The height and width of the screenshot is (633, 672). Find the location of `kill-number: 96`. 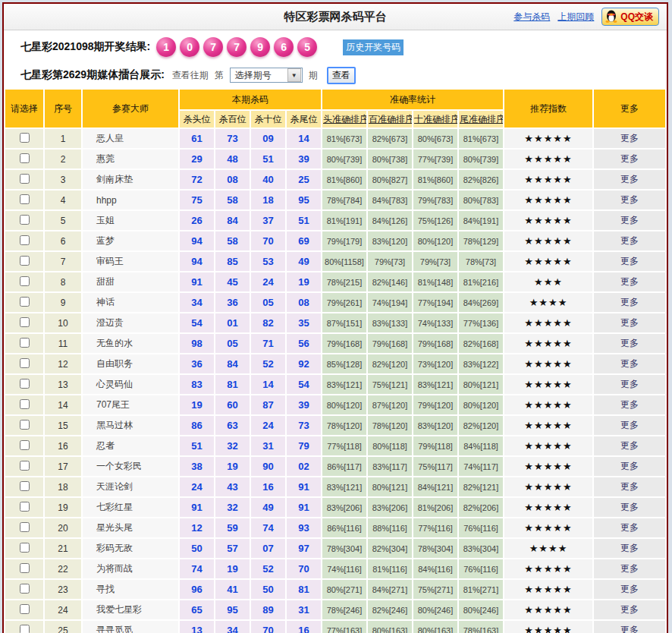

kill-number: 96 is located at coordinates (197, 589).